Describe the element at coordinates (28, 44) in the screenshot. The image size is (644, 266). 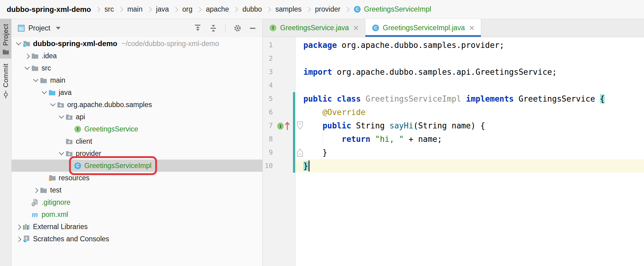
I see `folder-root-icon` at that location.